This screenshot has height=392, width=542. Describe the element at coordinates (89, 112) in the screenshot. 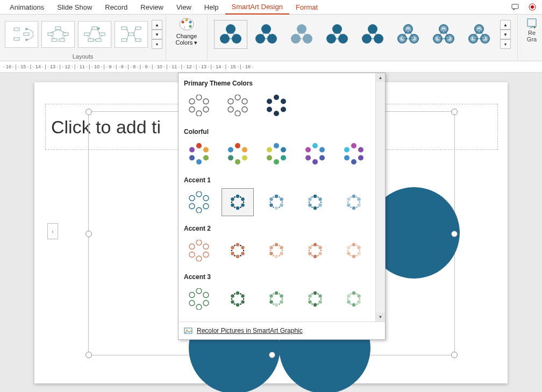

I see `resize-handle-nw` at that location.